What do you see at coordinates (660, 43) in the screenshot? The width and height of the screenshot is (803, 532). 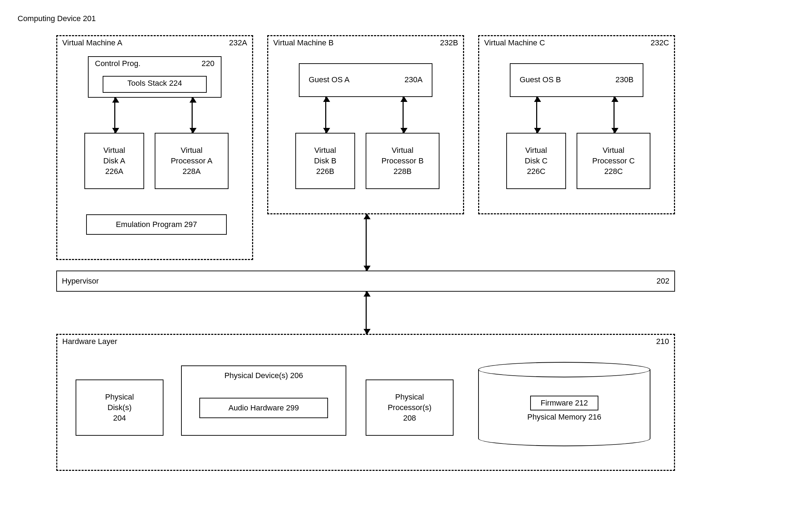 I see `vm-c-ref: 232C` at bounding box center [660, 43].